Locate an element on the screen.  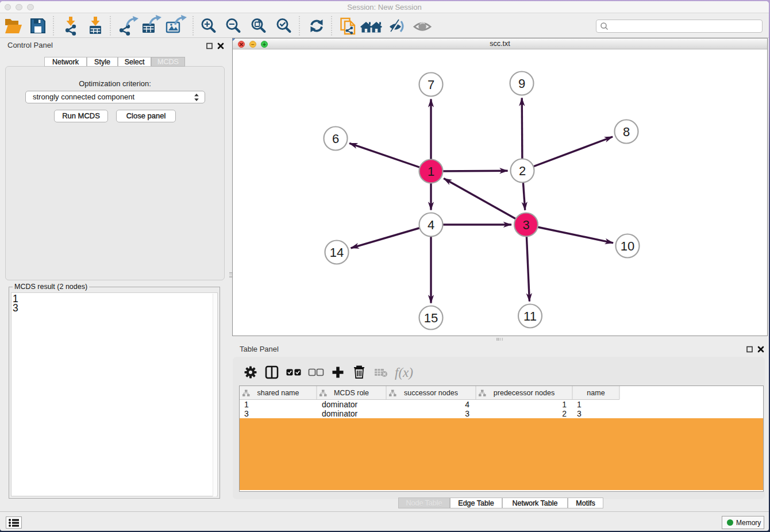
svg-text: 10 is located at coordinates (627, 246).